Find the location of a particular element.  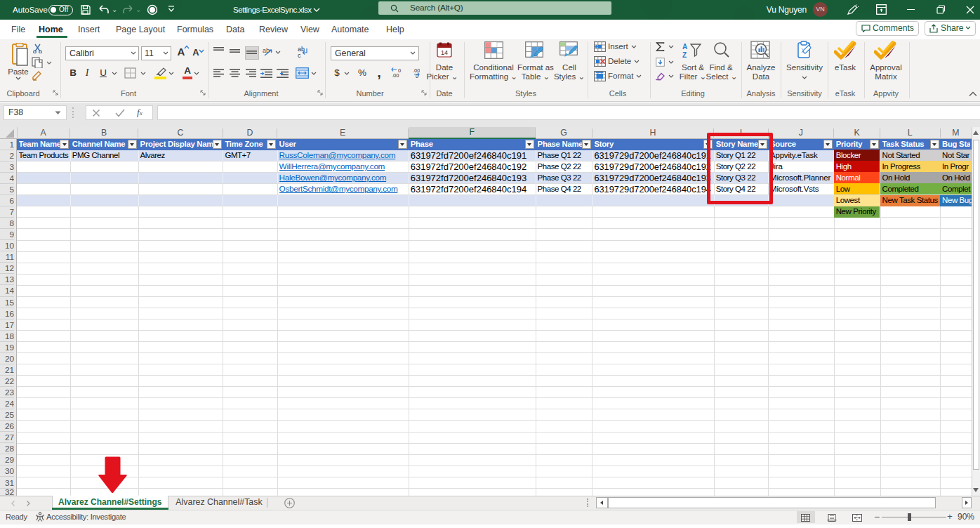

svg-text: A is located at coordinates (685, 46).